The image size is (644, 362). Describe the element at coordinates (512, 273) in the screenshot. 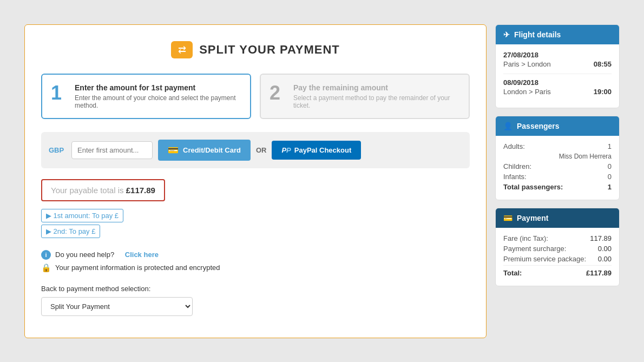

I see `total-label: Total:` at that location.